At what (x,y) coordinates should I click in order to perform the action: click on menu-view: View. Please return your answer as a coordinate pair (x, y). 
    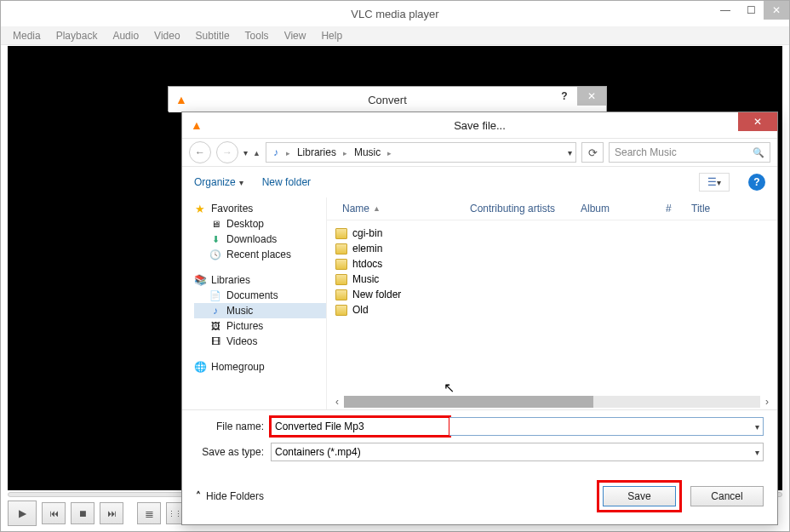
    Looking at the image, I should click on (295, 36).